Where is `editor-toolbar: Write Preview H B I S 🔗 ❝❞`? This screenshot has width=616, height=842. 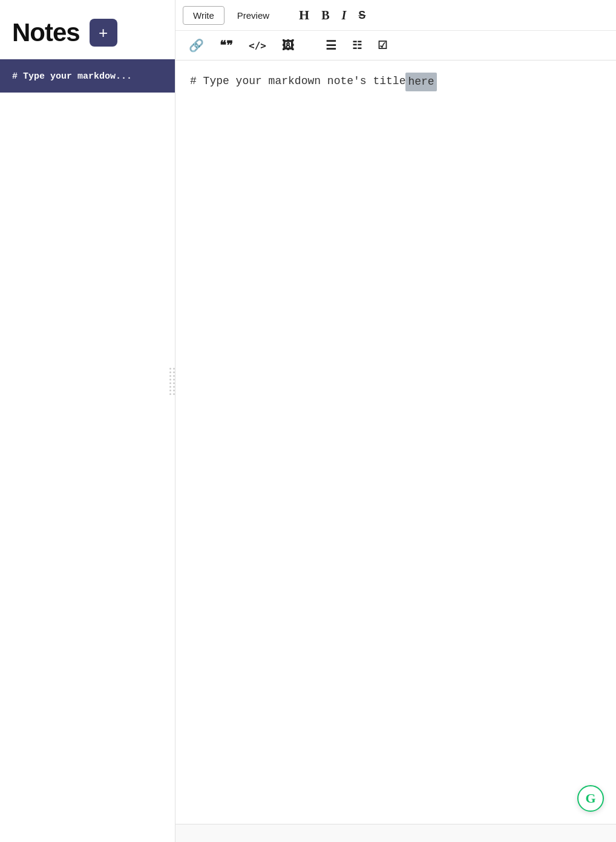 editor-toolbar: Write Preview H B I S 🔗 ❝❞ is located at coordinates (396, 30).